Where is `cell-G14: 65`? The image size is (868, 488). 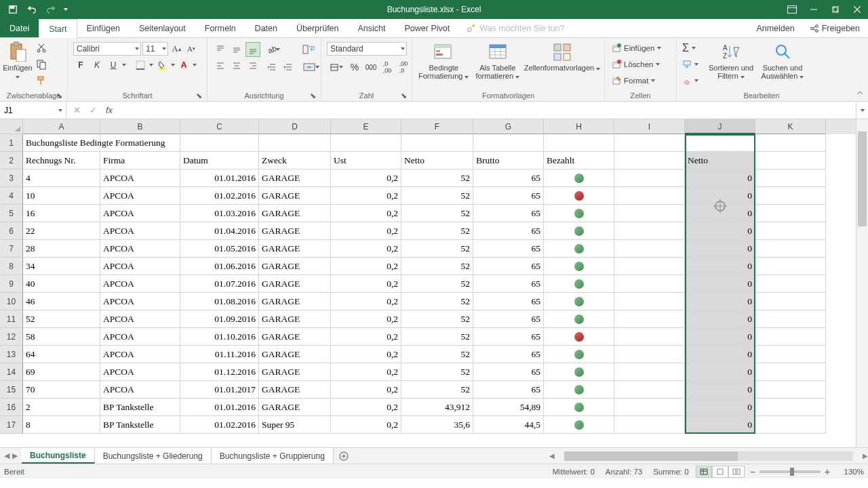
cell-G14: 65 is located at coordinates (509, 372).